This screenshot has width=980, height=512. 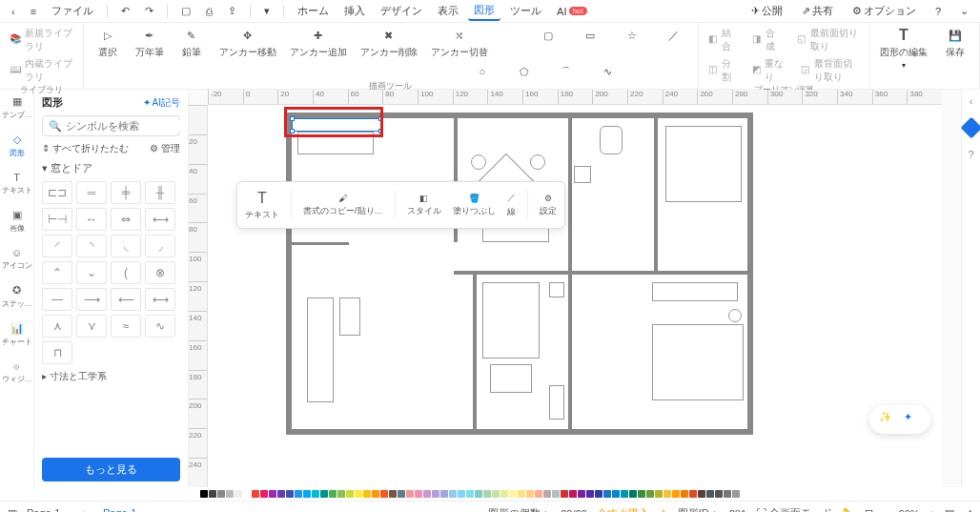 I want to click on ctx-fill: 🪣塗りつぶし, so click(x=475, y=206).